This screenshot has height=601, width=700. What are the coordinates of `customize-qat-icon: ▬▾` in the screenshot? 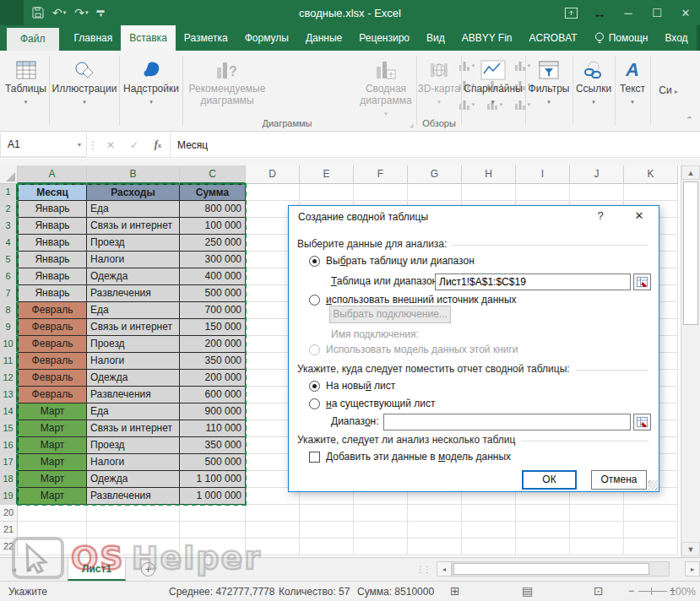 It's located at (101, 13).